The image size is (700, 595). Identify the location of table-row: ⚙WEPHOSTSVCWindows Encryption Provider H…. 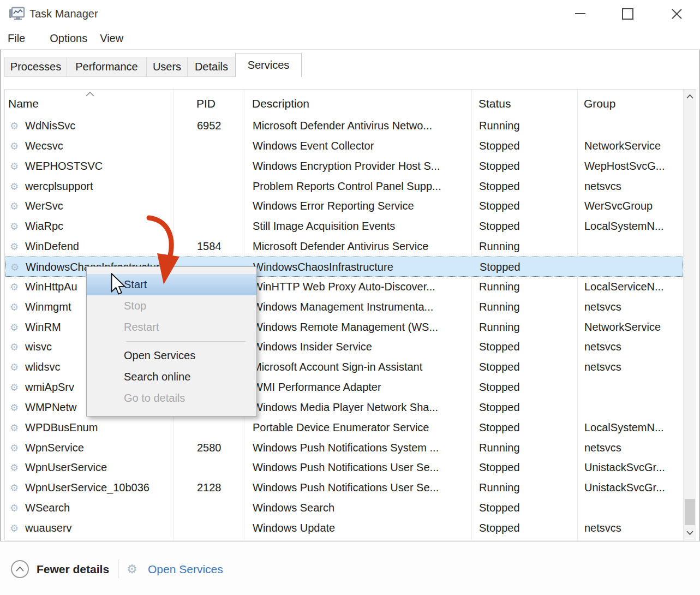
(344, 166).